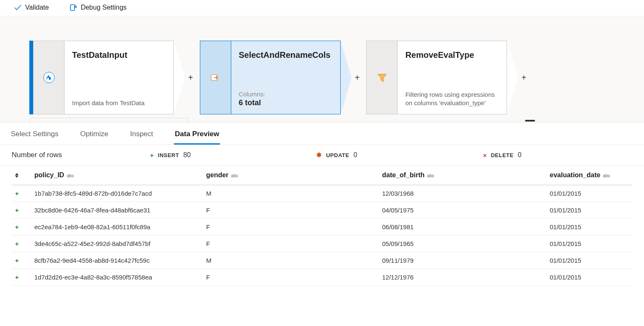 This screenshot has width=644, height=326. What do you see at coordinates (117, 175) in the screenshot?
I see `col-policy-id: policy_IDabc` at bounding box center [117, 175].